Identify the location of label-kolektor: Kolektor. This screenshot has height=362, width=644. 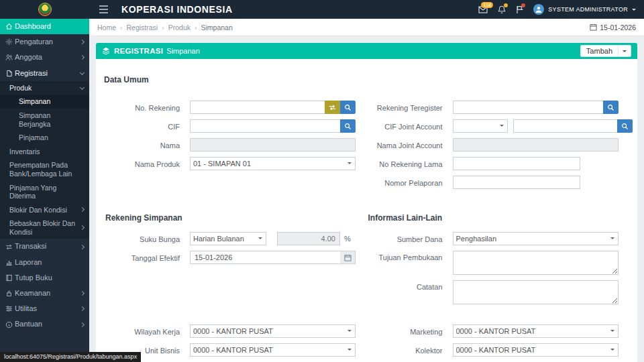
(410, 350).